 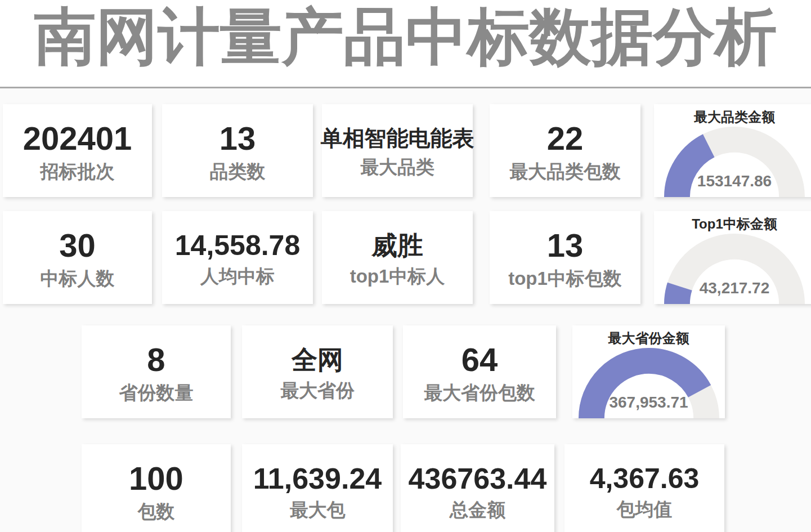 I want to click on kpi-label: top1中标人, so click(x=397, y=276).